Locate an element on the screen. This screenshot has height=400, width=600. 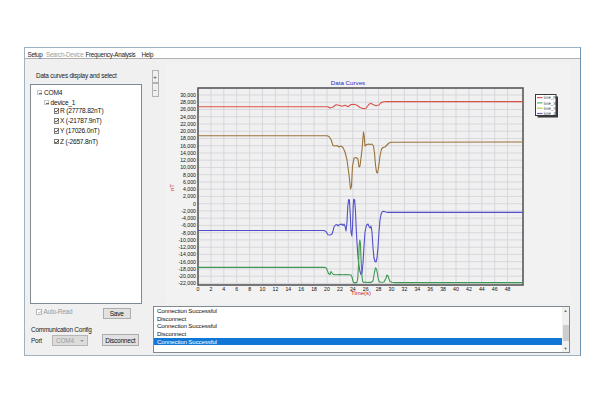
svg-text: 18 is located at coordinates (314, 289).